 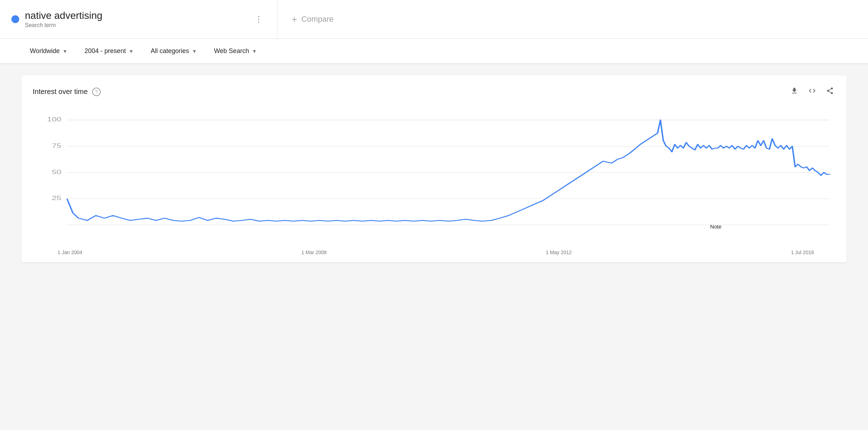 What do you see at coordinates (170, 51) in the screenshot?
I see `category-label: All categories` at bounding box center [170, 51].